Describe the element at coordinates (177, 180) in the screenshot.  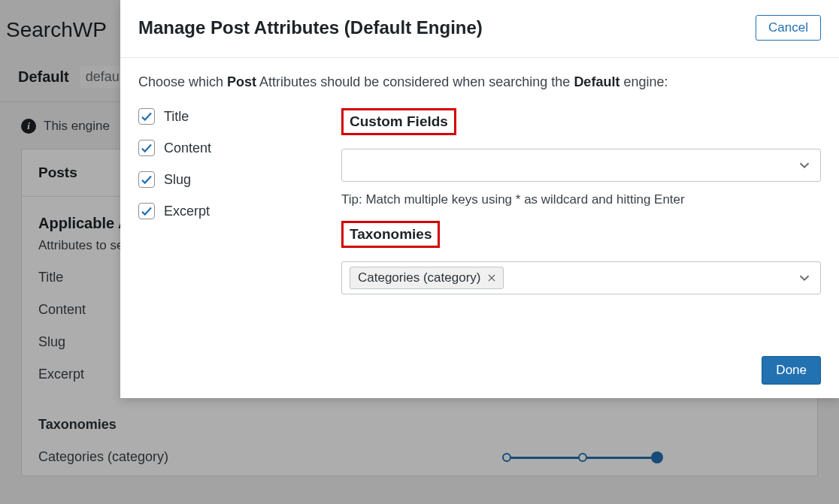
I see `checkbox-label: Slug` at that location.